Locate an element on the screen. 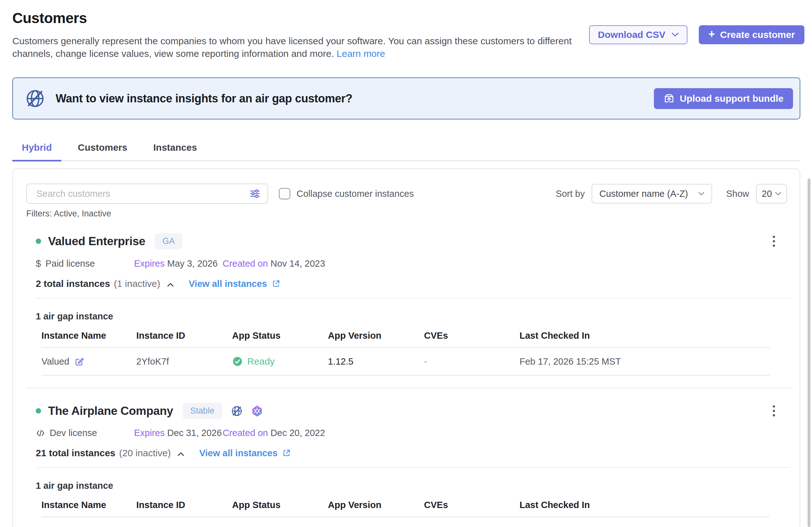 This screenshot has width=812, height=527. sort-select: Customer name (A-Z) is located at coordinates (652, 194).